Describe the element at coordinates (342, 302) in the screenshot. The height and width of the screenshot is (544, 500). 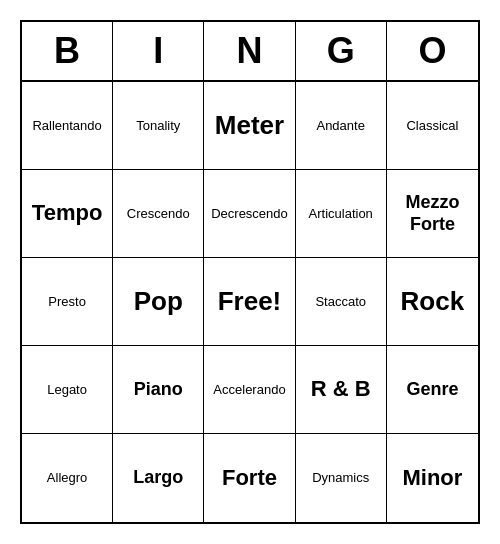
I see `bingo-cell: Staccato` at that location.